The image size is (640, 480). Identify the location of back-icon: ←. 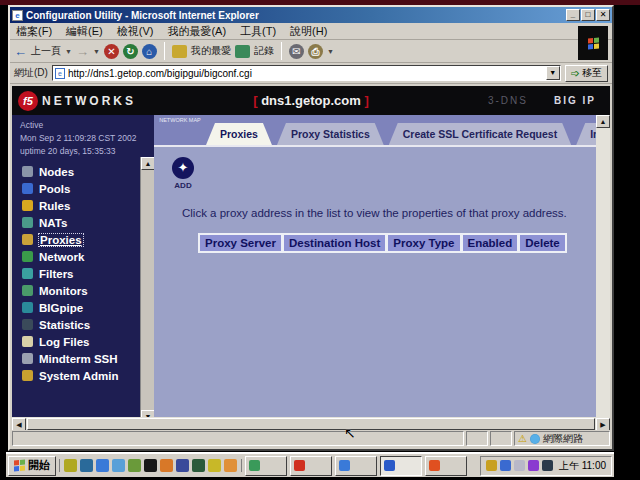
(20, 52).